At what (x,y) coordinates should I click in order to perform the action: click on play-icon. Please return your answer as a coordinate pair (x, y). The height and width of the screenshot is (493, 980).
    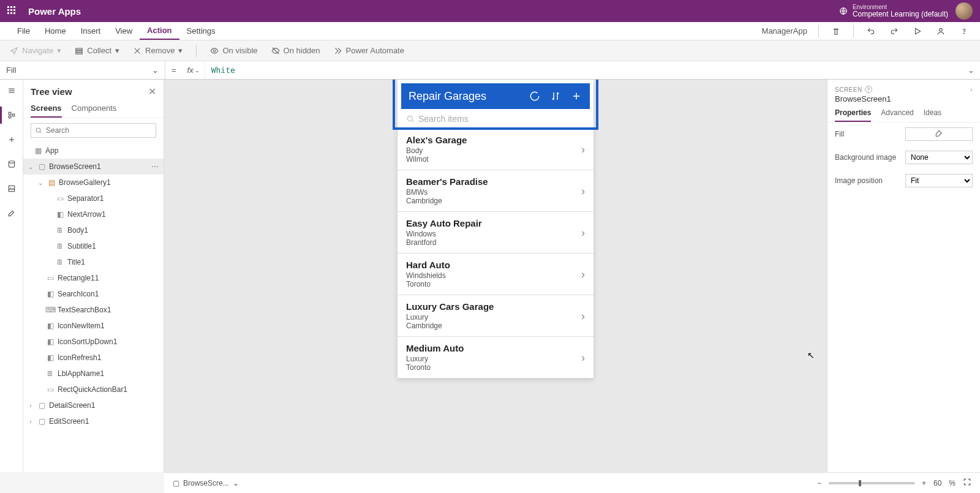
    Looking at the image, I should click on (918, 31).